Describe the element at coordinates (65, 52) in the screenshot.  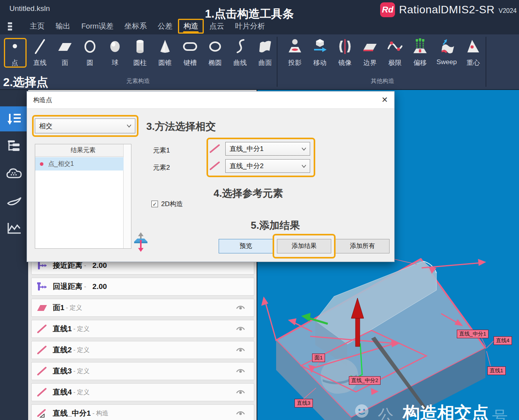
I see `ribbon-plane-button: 面` at that location.